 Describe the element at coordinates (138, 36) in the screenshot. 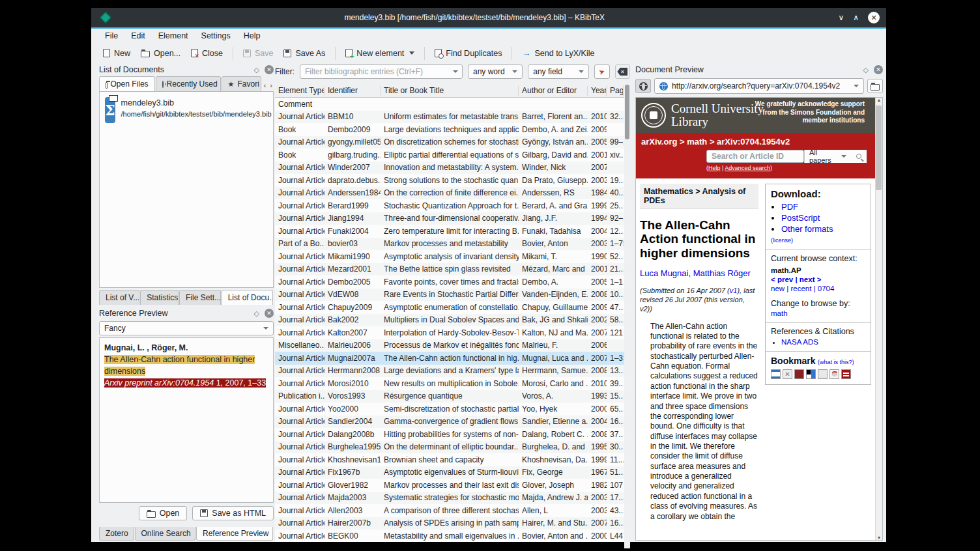

I see `menu-edit: Edit` at that location.